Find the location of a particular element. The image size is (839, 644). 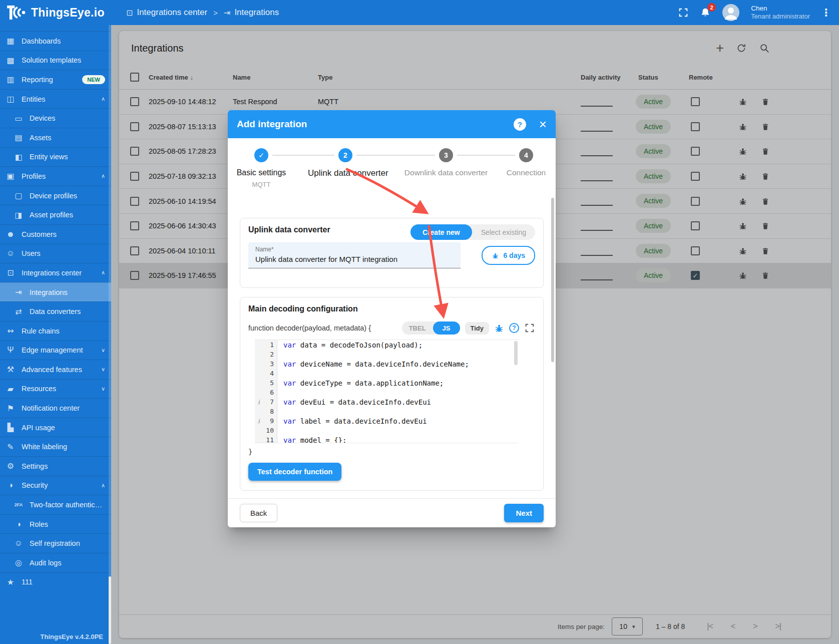

line-number: 3 is located at coordinates (270, 364).